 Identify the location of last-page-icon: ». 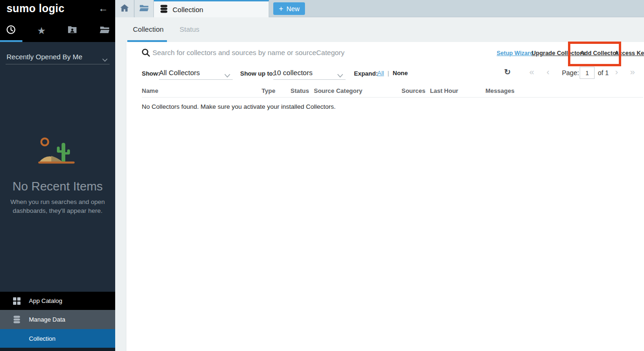
(632, 72).